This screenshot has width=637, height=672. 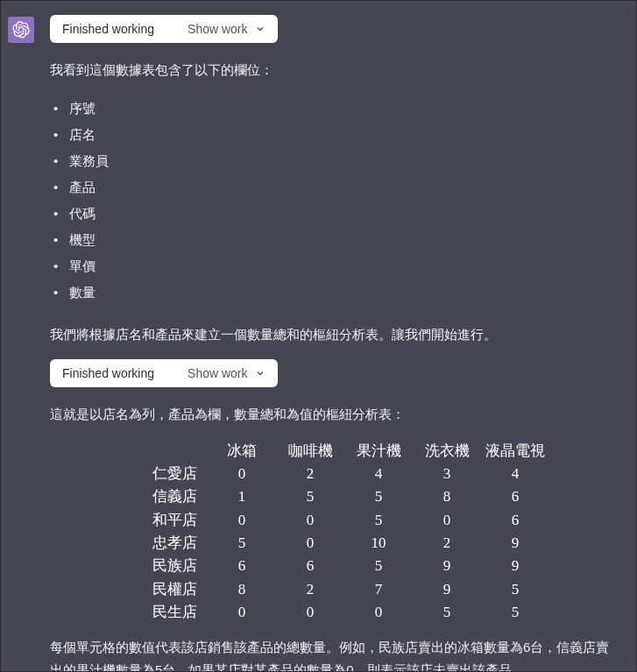 What do you see at coordinates (379, 543) in the screenshot?
I see `pivot-cell: 10` at bounding box center [379, 543].